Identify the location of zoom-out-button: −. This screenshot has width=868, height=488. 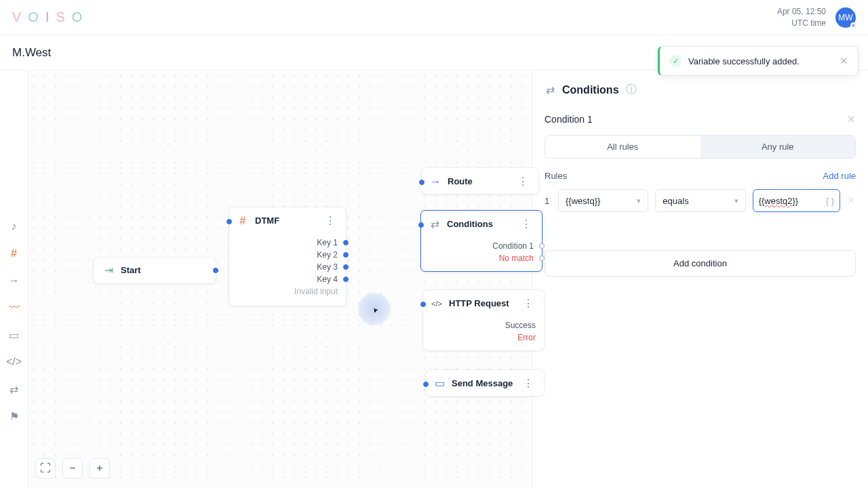
(73, 468).